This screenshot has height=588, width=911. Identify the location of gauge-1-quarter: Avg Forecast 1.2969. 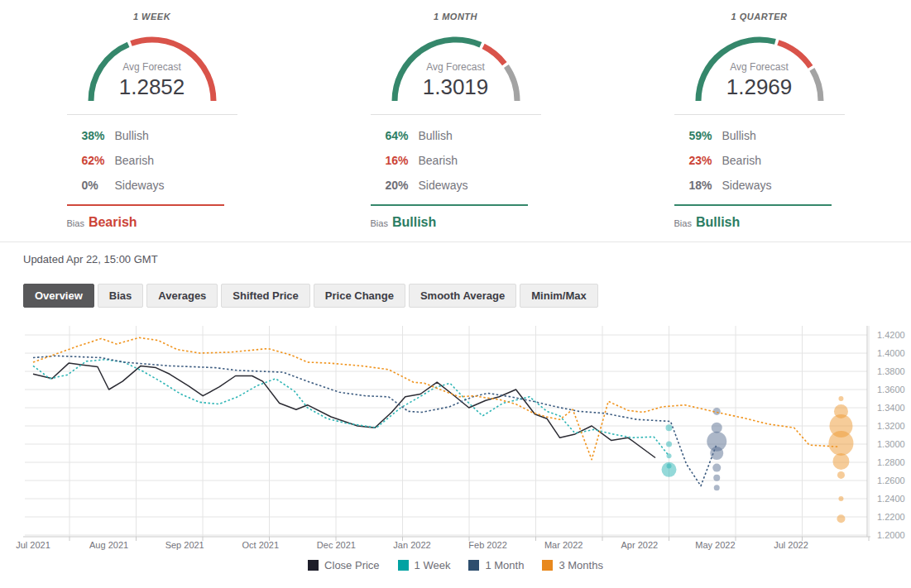
(760, 67).